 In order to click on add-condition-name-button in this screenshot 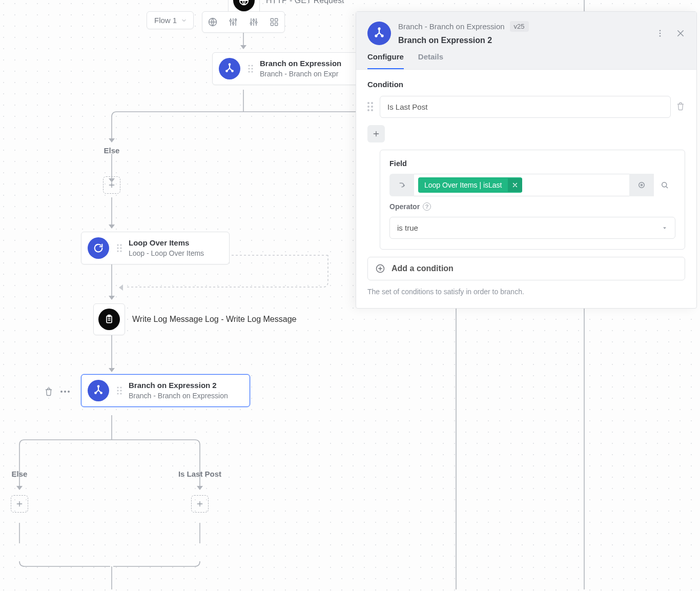, I will do `click(376, 134)`.